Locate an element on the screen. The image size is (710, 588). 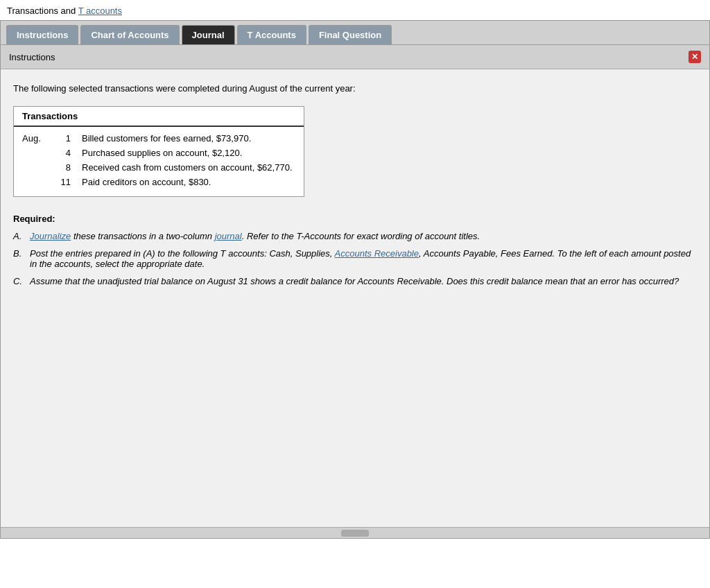
trans-desc: Billed customers for fees earned, $73,97… is located at coordinates (166, 139).